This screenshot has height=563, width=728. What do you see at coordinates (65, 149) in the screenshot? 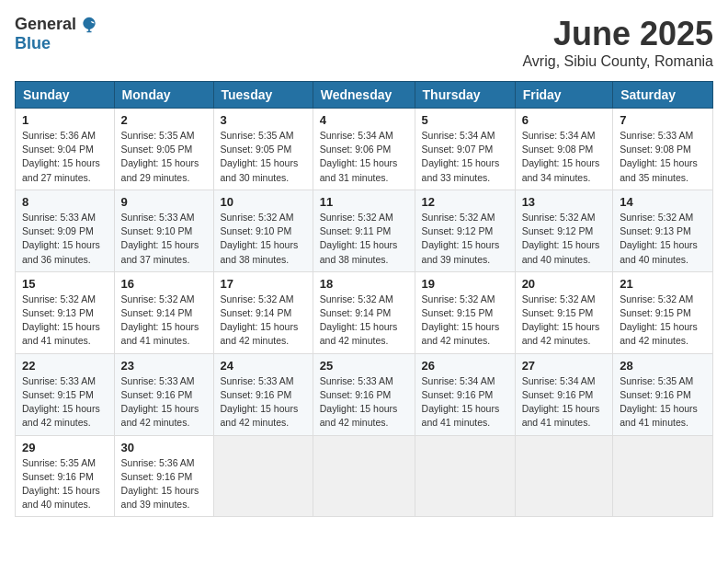
I see `calendar-cell: 1Sunrise: 5:36 AMSunset: 9:04 PMDaylight…` at bounding box center [65, 149].